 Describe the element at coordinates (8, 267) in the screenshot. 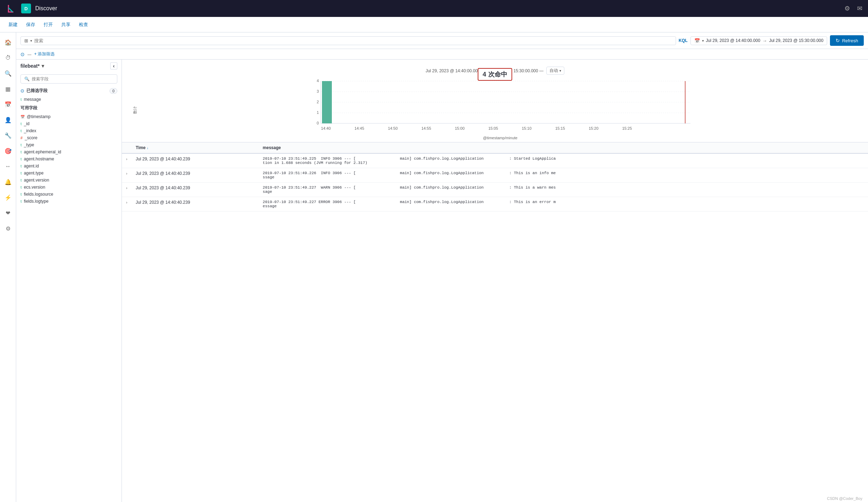

I see `left-nav: 🏠 ⏱ 🔍 ▦ 📅 👤 🔧 🎯 ↔ 🔔 ⚡ ❤ ⚙ ≡` at that location.